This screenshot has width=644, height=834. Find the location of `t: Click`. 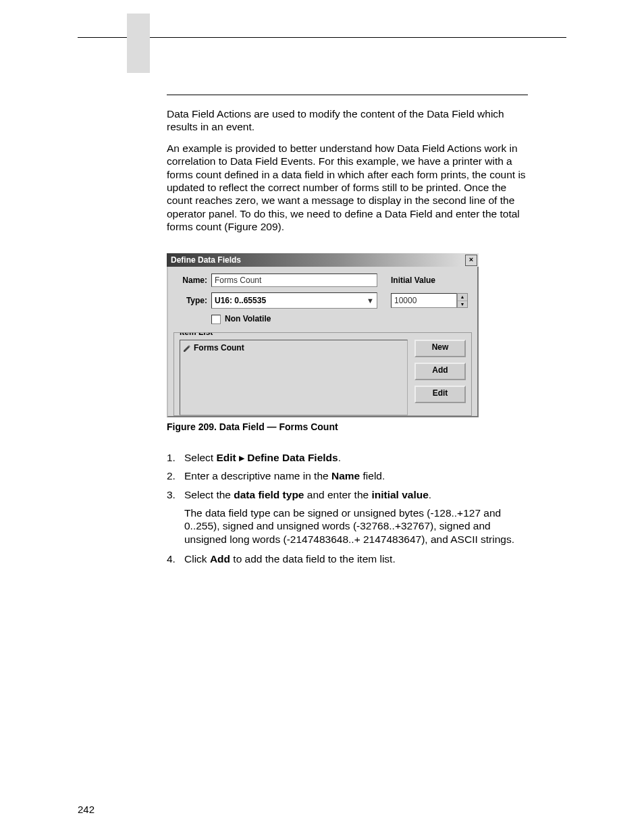

t: Click is located at coordinates (197, 559).